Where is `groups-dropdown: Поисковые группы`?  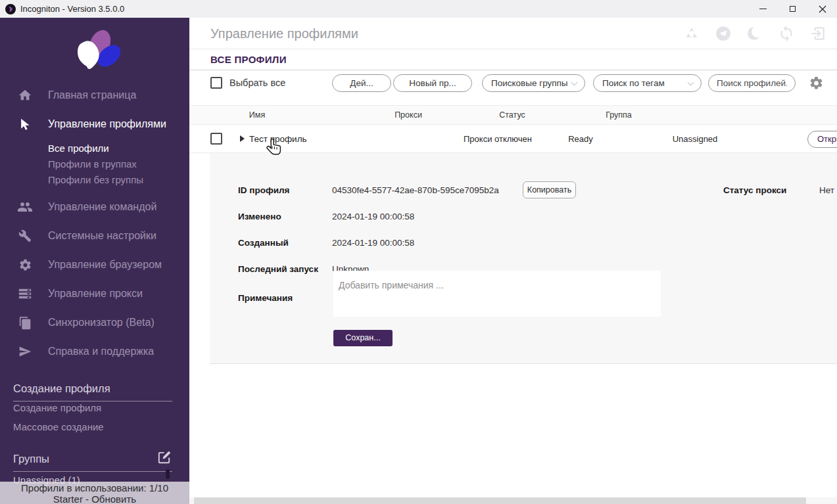 groups-dropdown: Поисковые группы is located at coordinates (534, 83).